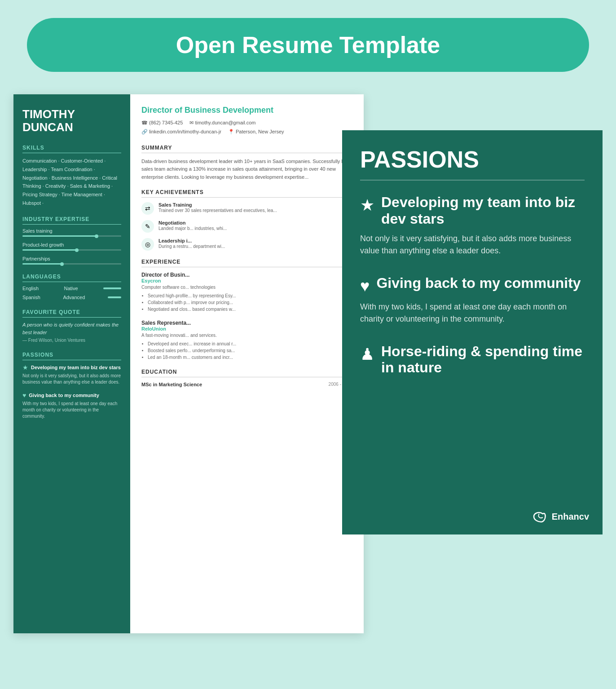 The height and width of the screenshot is (689, 616). I want to click on industry-label-1: Sales training, so click(72, 231).